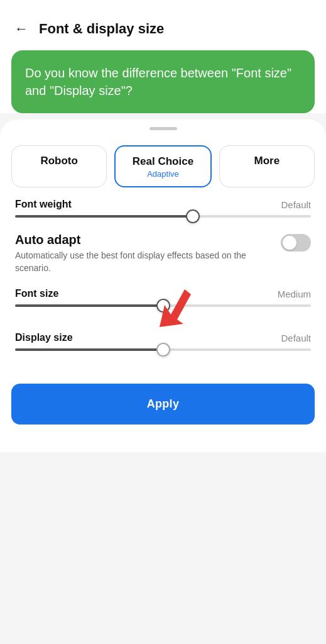 The height and width of the screenshot is (644, 326). What do you see at coordinates (163, 338) in the screenshot?
I see `display-size-label-row: Display size Default` at bounding box center [163, 338].